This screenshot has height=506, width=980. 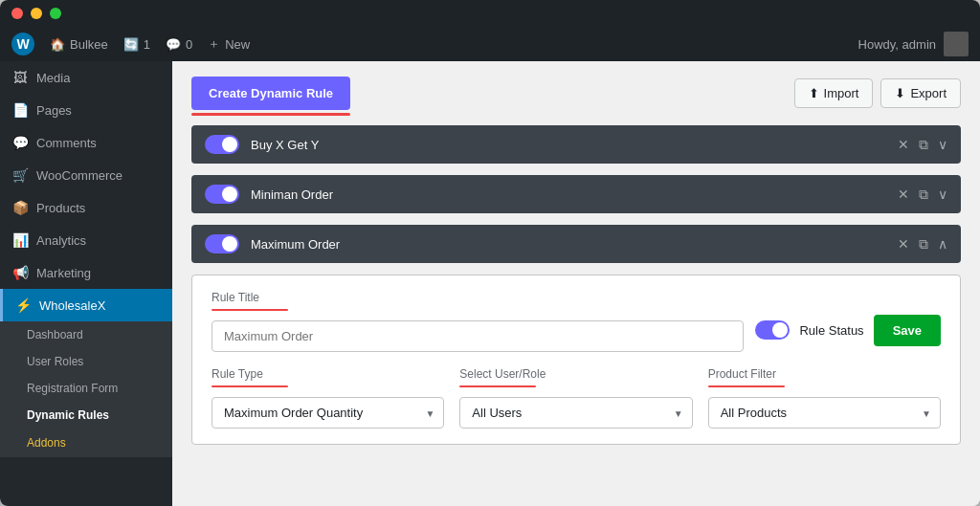 What do you see at coordinates (903, 244) in the screenshot?
I see `delete-icon-maximum-order: ✕` at bounding box center [903, 244].